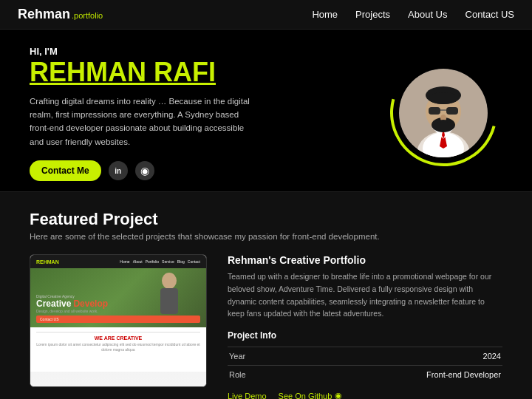 Image resolution: width=532 pixels, height=399 pixels. Describe the element at coordinates (372, 15) in the screenshot. I see `nav-projects: Projects` at that location.